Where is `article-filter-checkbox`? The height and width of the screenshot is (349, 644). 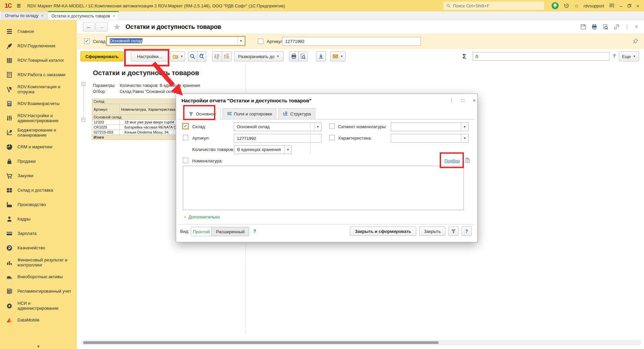 article-filter-checkbox is located at coordinates (261, 41).